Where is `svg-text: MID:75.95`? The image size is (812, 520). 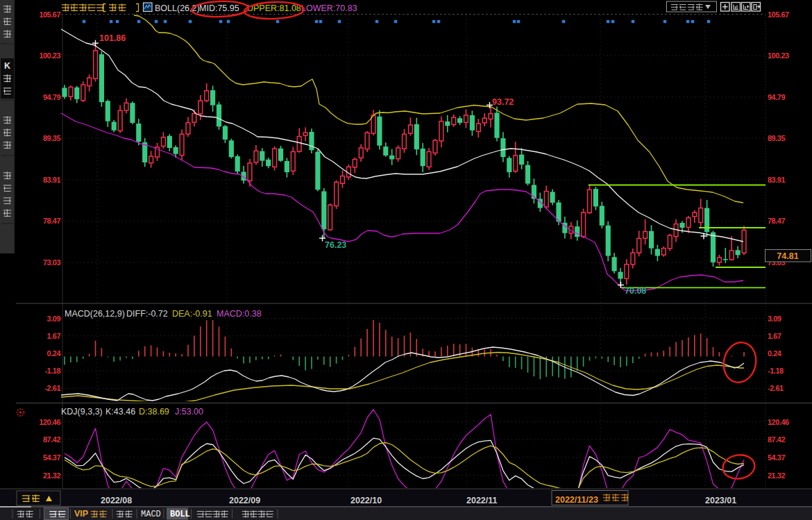
svg-text: MID:75.95 is located at coordinates (219, 8).